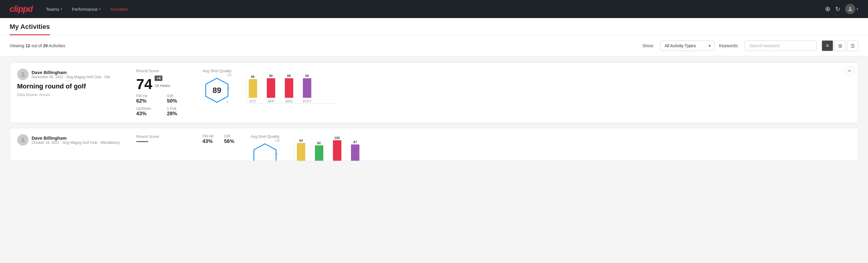 Image resolution: width=868 pixels, height=263 pixels. What do you see at coordinates (289, 76) in the screenshot?
I see `bar-value-arg: 89` at bounding box center [289, 76].